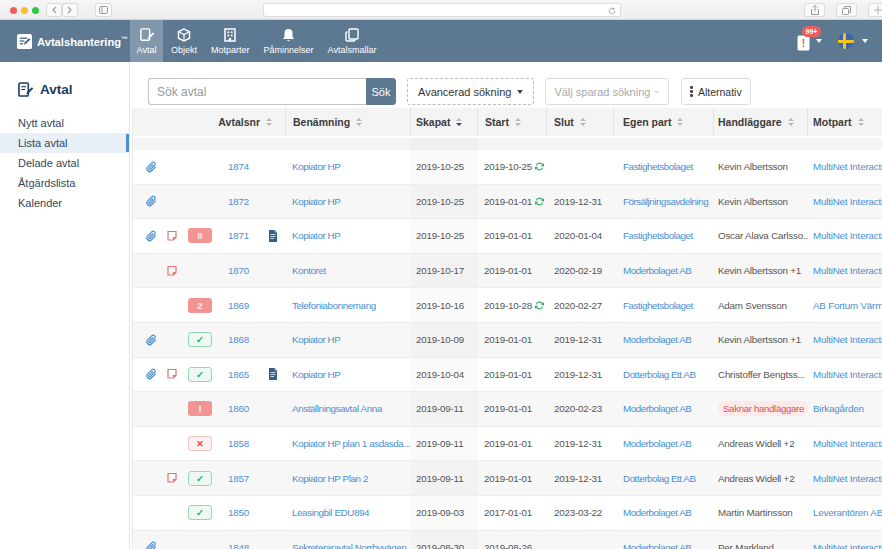 This screenshot has width=882, height=549. Describe the element at coordinates (241, 408) in the screenshot. I see `contract-number-link: 1860` at that location.